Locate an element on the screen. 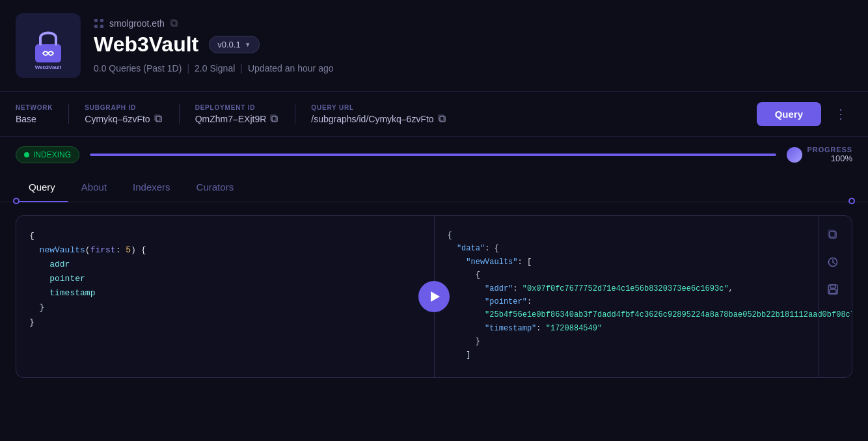 The width and height of the screenshot is (868, 441). queries-stat: 0.0 Queries (Past 1D) is located at coordinates (138, 68).